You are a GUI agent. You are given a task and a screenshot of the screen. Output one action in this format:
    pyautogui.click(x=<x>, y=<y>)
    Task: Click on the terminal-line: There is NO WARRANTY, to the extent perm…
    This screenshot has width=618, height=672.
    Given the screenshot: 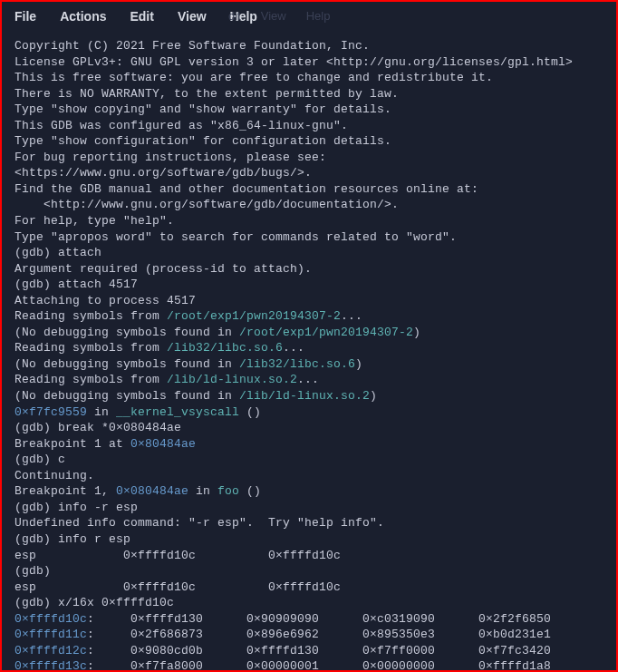 What is the action you would take?
    pyautogui.click(x=309, y=94)
    